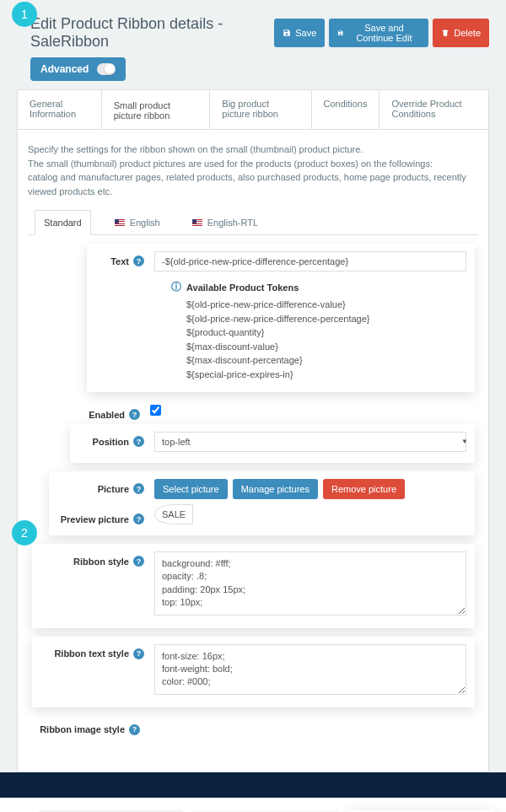  Describe the element at coordinates (101, 487) in the screenshot. I see `picture-label: Picture ?` at that location.